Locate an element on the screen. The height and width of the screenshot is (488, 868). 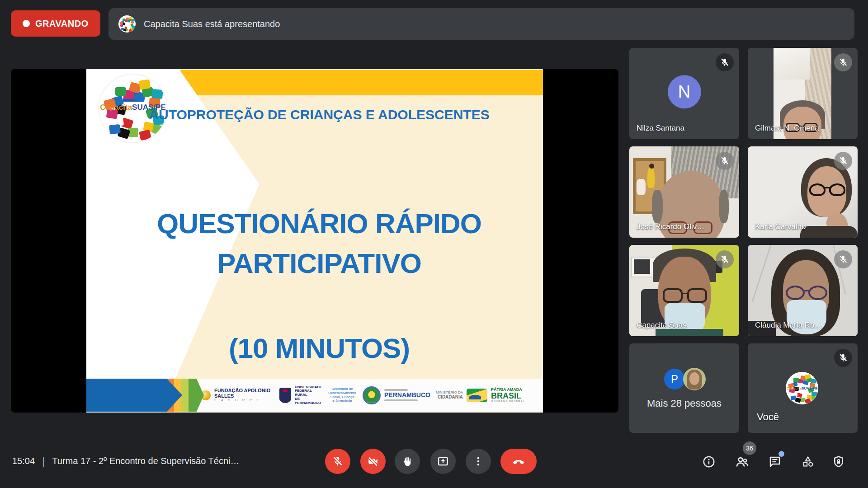
participant-tile-nilza-santana: N Nilza Santana is located at coordinates (684, 94).